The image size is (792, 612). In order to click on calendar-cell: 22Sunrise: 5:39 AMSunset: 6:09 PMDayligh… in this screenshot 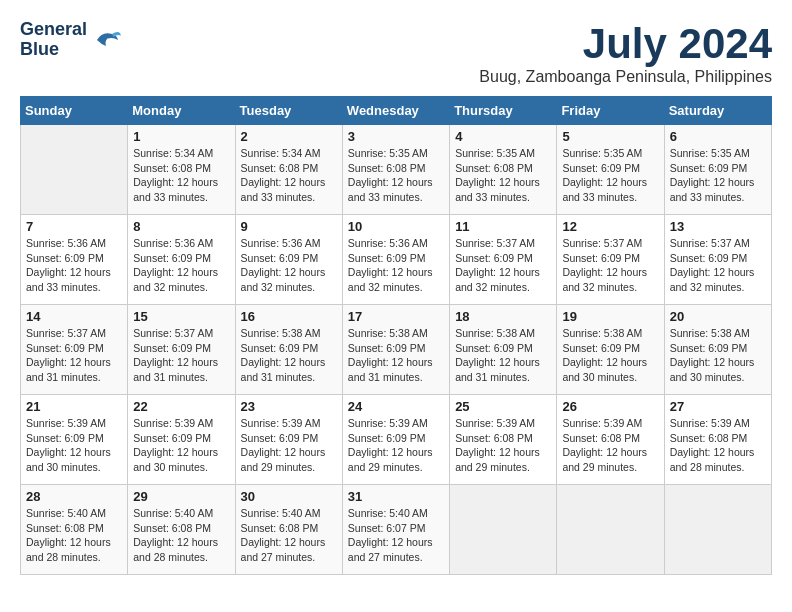, I will do `click(182, 440)`.